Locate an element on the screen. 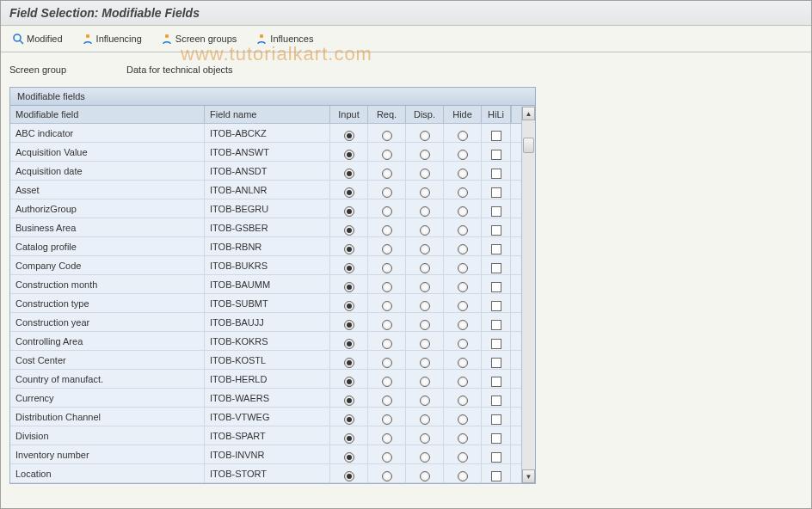  table-row: LocationITOB-STORT is located at coordinates (273, 474).